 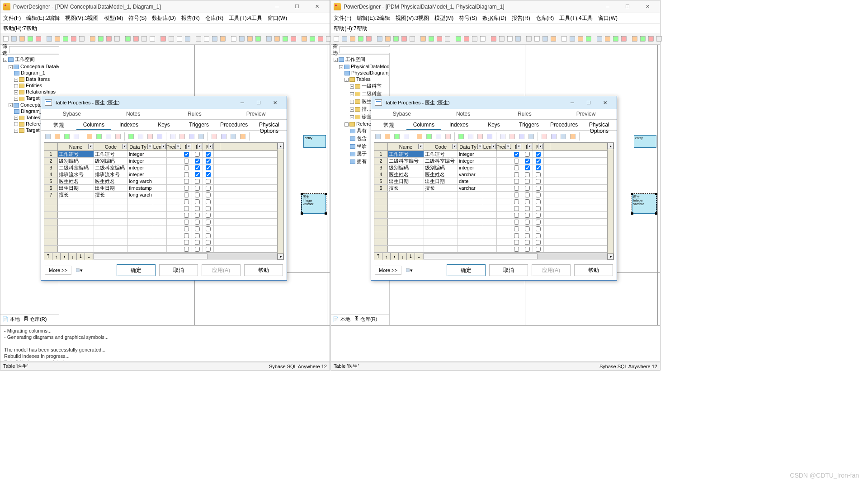 What do you see at coordinates (12, 18) in the screenshot?
I see `menu-item: 文件(F)` at bounding box center [12, 18].